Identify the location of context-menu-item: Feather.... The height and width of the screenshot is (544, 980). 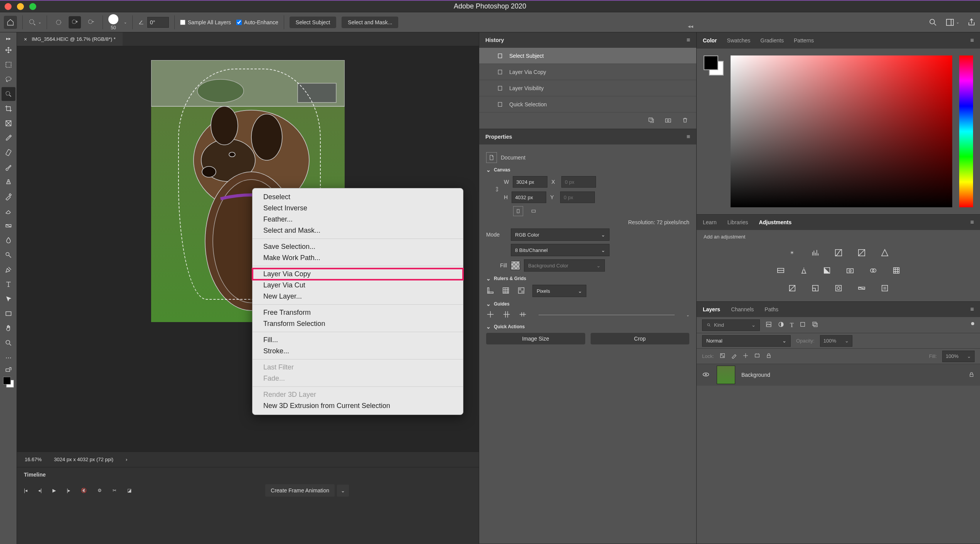
(358, 220).